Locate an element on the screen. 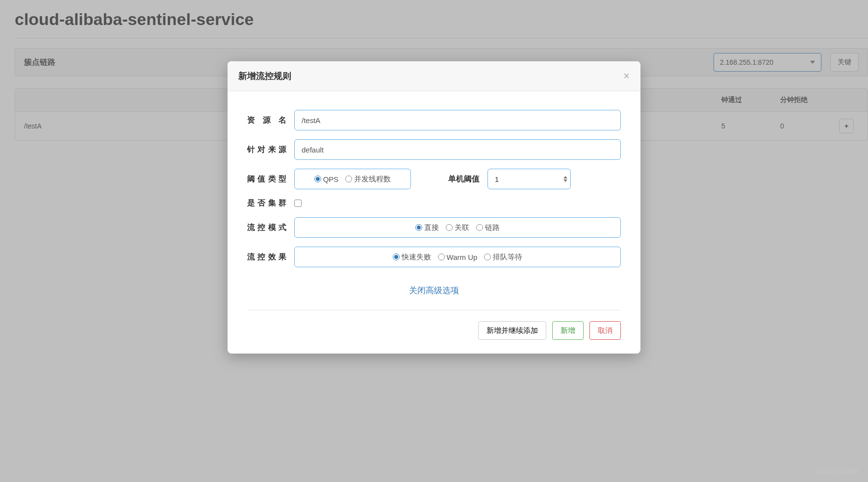 The image size is (868, 482). modal-body: 资源名 针对来源 阈值类型 QPS并发线程数 单机阈值 1 是否集群 is located at coordinates (434, 116).